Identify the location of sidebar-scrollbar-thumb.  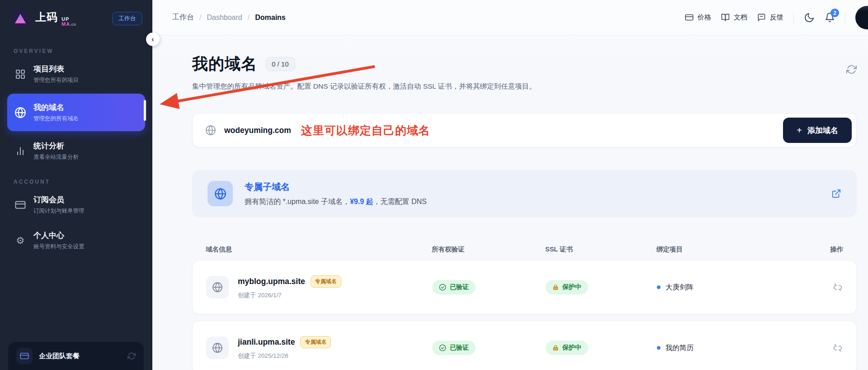
(145, 110).